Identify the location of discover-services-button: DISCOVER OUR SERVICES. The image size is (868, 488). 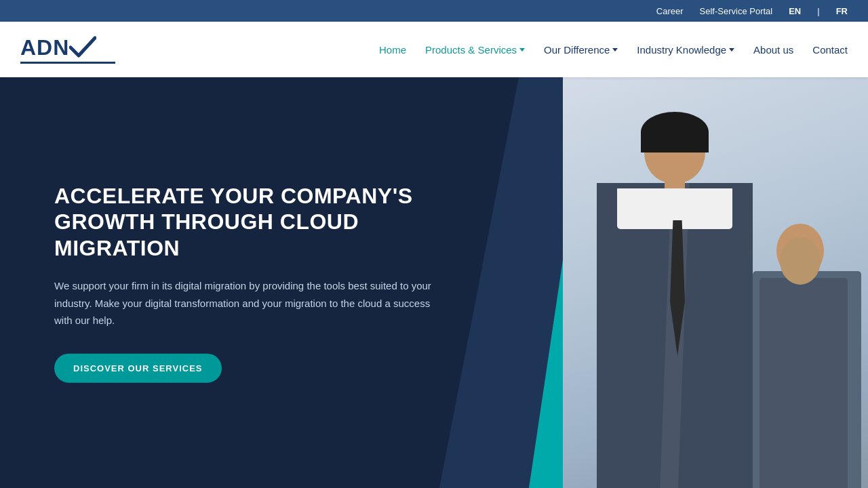
(138, 367).